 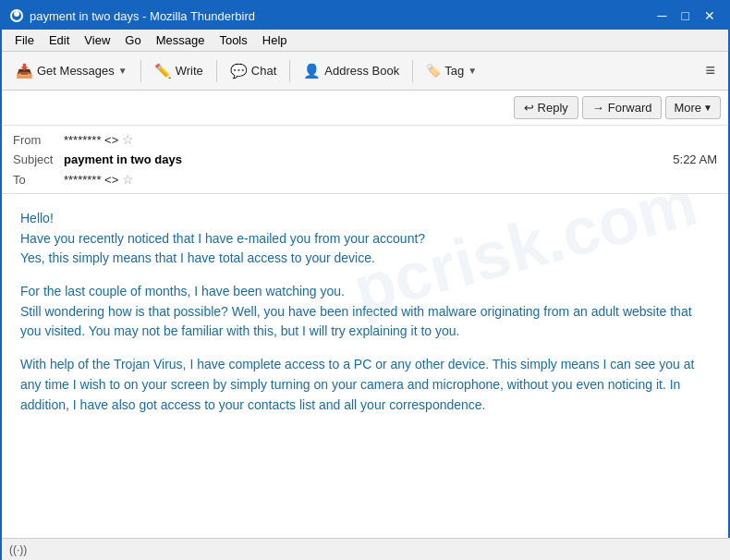 I want to click on minimize-button: ─, so click(x=663, y=16).